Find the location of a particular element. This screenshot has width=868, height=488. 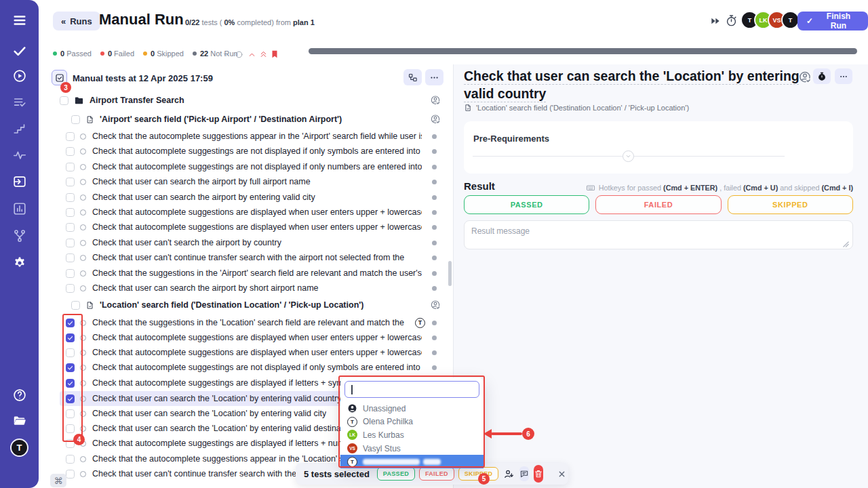

stopwatch-icon is located at coordinates (731, 20).